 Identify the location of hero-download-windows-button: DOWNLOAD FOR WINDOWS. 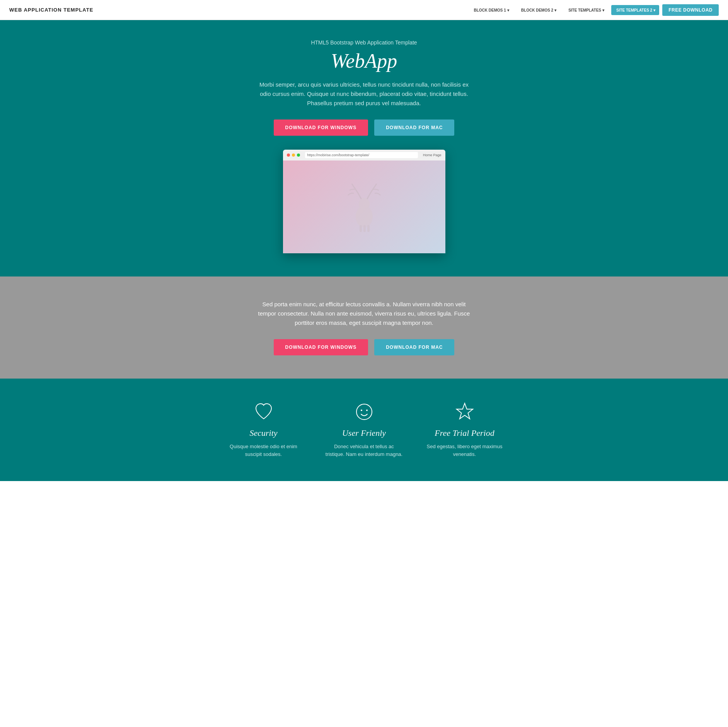
(321, 128).